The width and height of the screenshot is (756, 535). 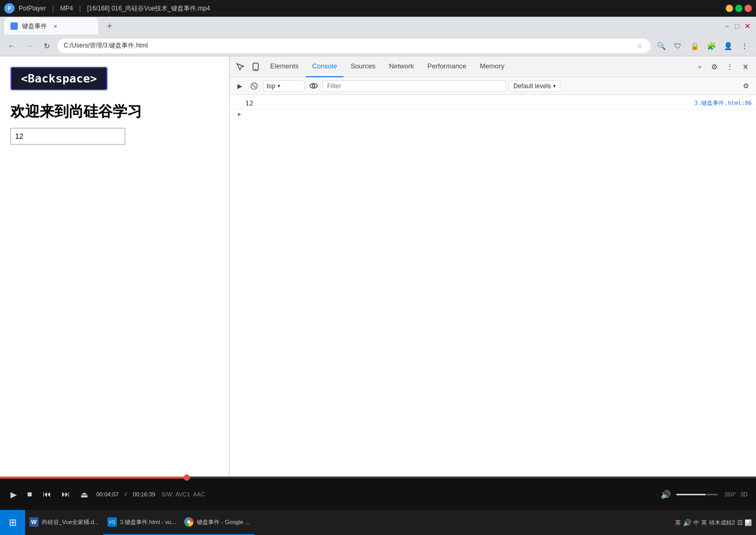 What do you see at coordinates (666, 495) in the screenshot?
I see `volume-icon: 🔊` at bounding box center [666, 495].